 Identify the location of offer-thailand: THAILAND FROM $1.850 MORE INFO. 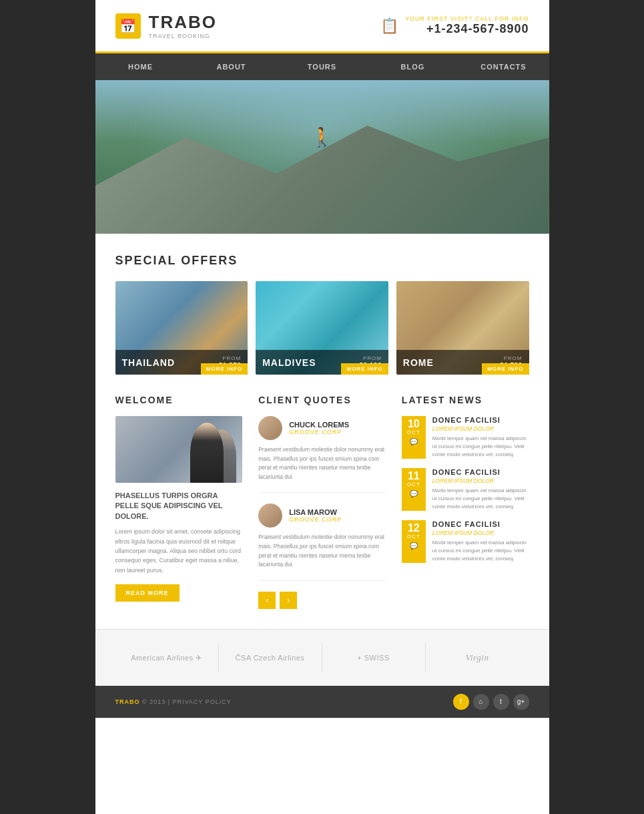
(182, 328).